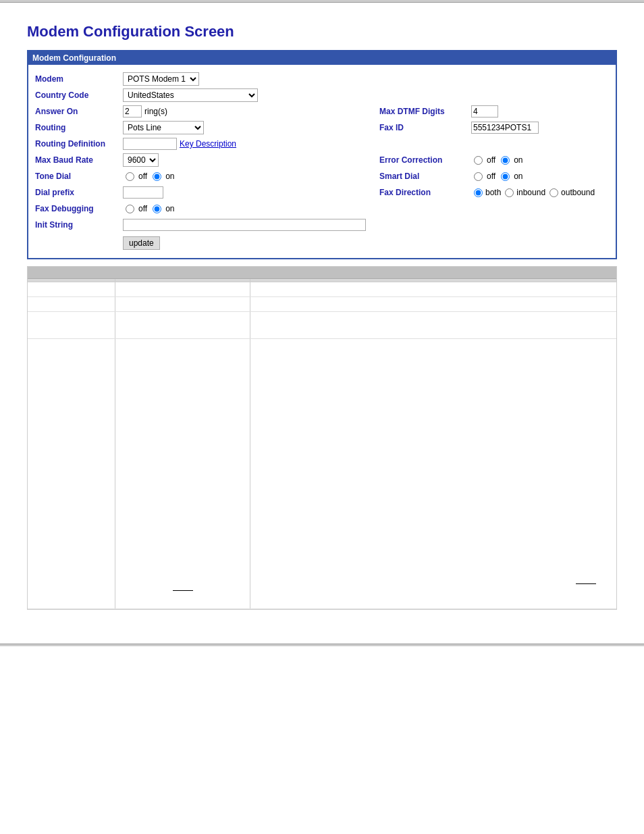 The height and width of the screenshot is (834, 644). Describe the element at coordinates (190, 95) in the screenshot. I see `country-code-select: UnitedStates` at that location.